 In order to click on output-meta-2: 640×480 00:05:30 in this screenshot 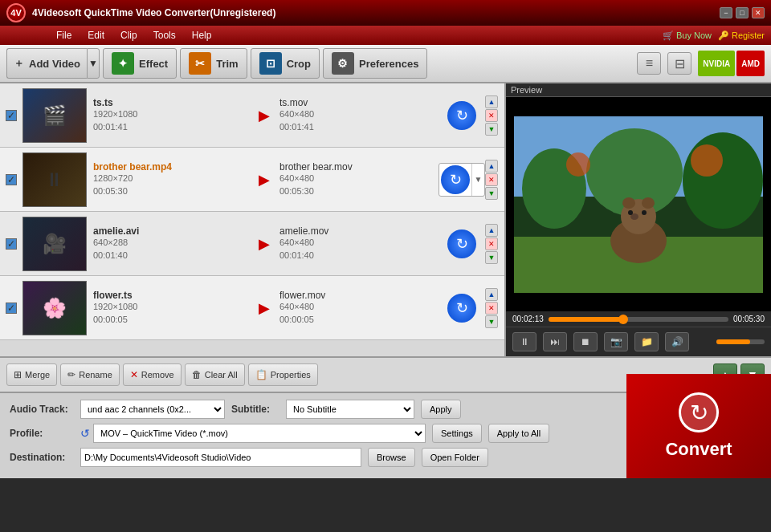, I will do `click(357, 185)`.